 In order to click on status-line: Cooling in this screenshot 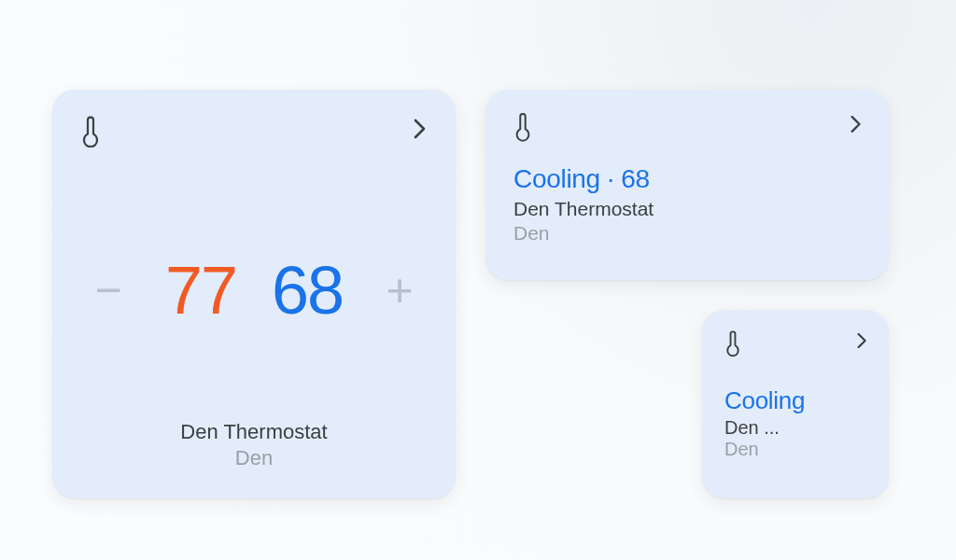, I will do `click(796, 401)`.